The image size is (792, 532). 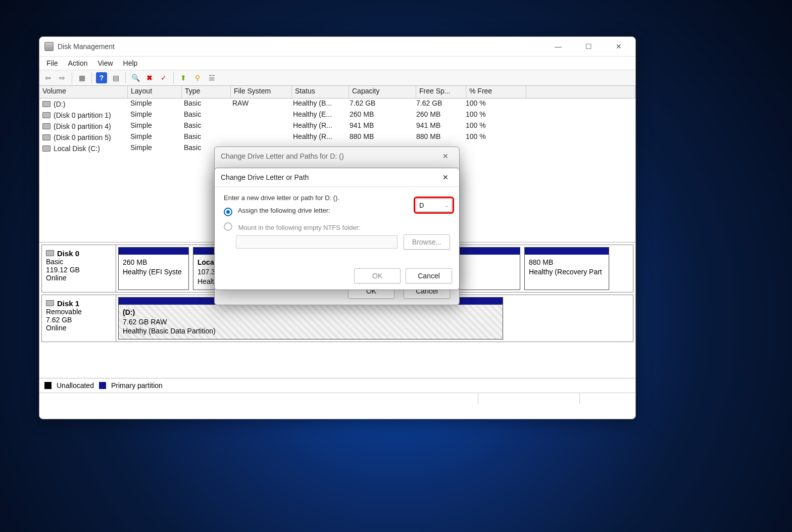 What do you see at coordinates (337, 46) in the screenshot?
I see `titlebar: Disk Management — ☐ ✕` at bounding box center [337, 46].